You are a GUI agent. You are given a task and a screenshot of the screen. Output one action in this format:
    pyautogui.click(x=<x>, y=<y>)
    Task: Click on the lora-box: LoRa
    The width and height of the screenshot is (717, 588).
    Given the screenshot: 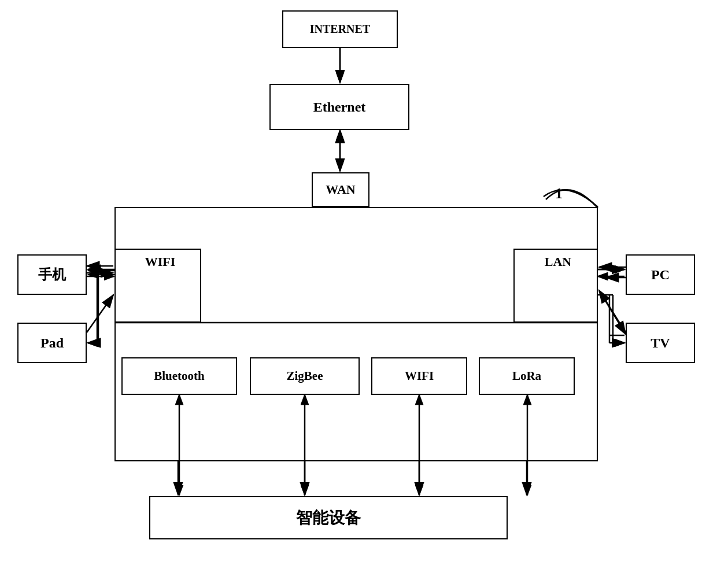 What is the action you would take?
    pyautogui.click(x=527, y=376)
    